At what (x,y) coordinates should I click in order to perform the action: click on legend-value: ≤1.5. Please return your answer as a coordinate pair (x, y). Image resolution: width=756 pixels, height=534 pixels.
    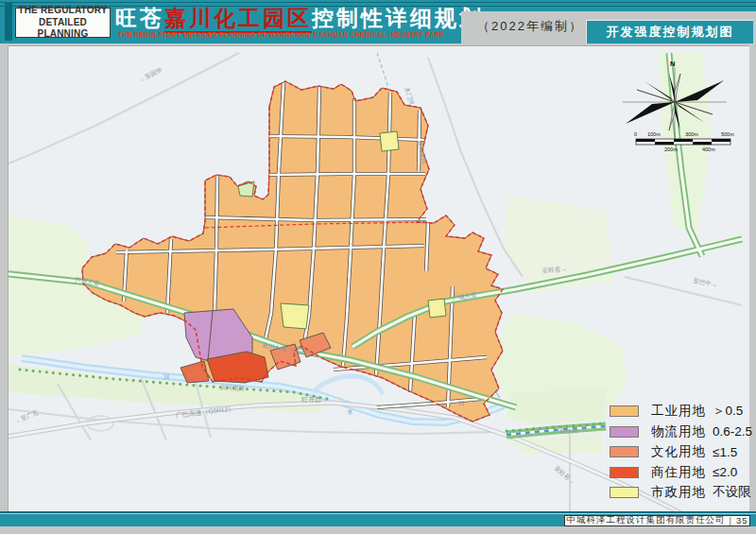
    Looking at the image, I should click on (725, 452).